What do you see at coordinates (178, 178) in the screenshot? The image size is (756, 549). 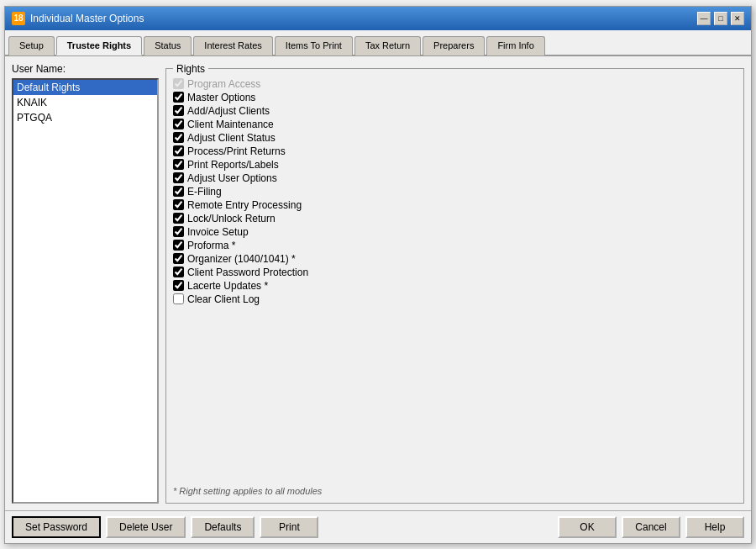 I see `checkbox-adjust-user-options` at bounding box center [178, 178].